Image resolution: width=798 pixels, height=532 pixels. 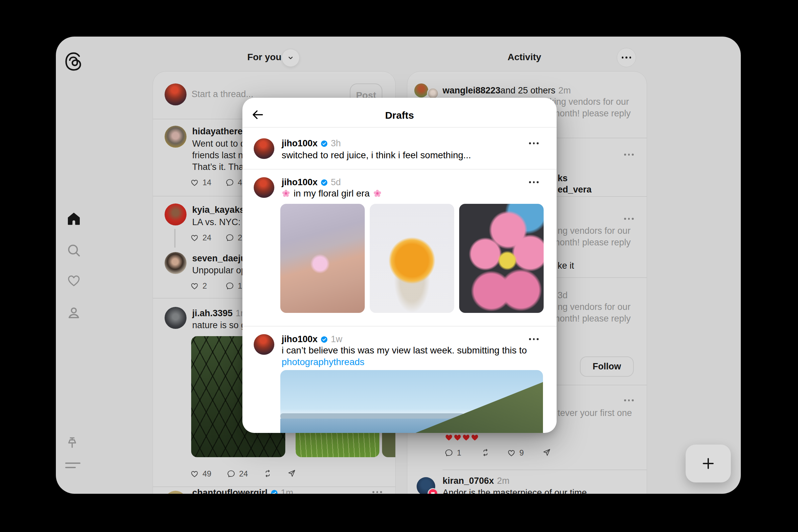 What do you see at coordinates (201, 183) in the screenshot?
I see `like-button: 14` at bounding box center [201, 183].